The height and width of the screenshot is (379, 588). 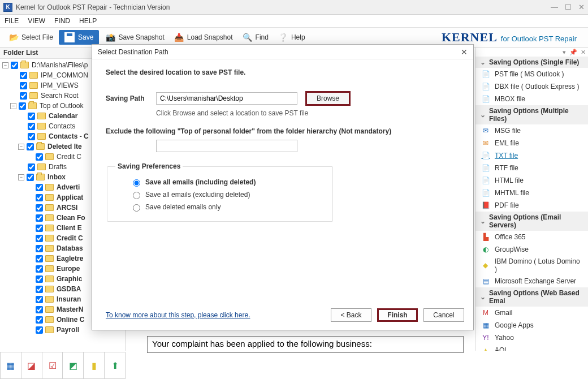 What do you see at coordinates (137, 183) in the screenshot?
I see `pref-all-radio` at bounding box center [137, 183].